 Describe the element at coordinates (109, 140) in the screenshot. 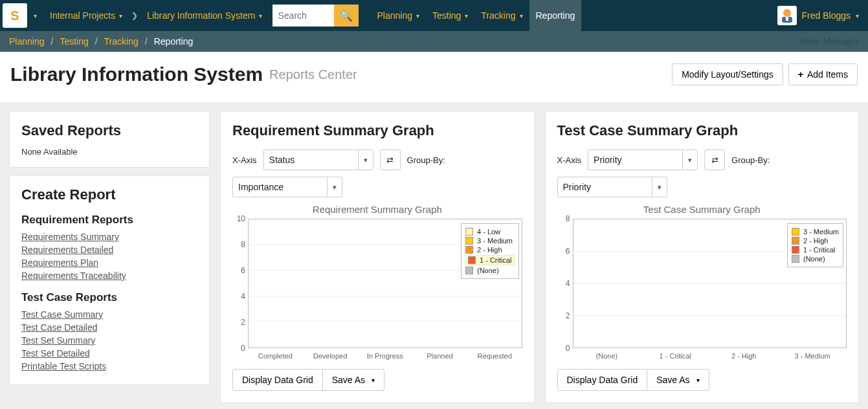

I see `saved-reports-panel: Saved Reports None Available` at that location.